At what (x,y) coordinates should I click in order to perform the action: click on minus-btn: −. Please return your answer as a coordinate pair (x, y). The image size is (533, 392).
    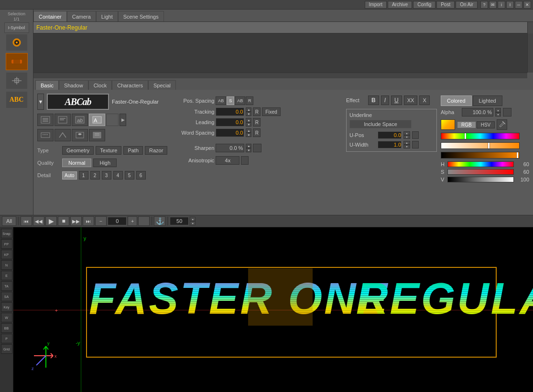
    Looking at the image, I should click on (101, 221).